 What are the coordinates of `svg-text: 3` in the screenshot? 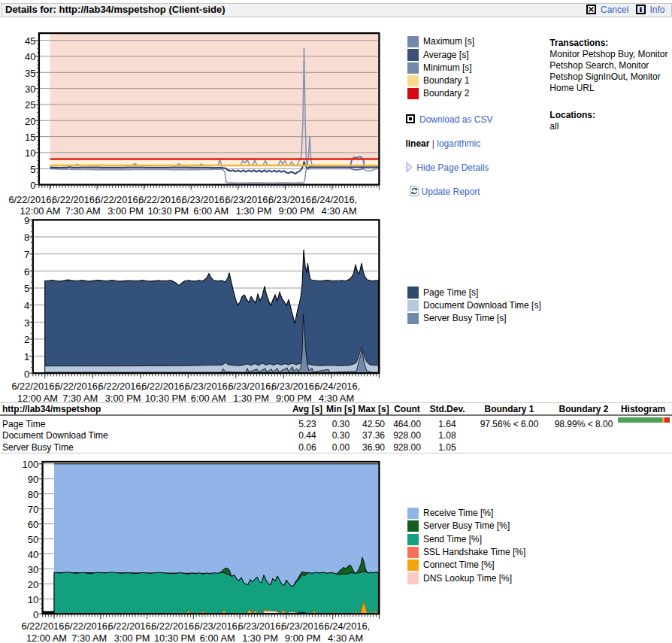 It's located at (27, 323).